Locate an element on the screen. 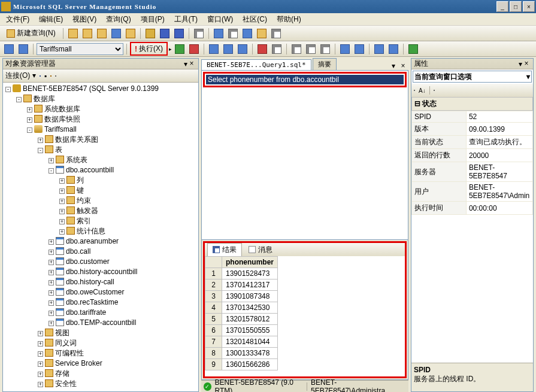  tab-query: BENET-5EB7E...Query1.sql* is located at coordinates (256, 65).